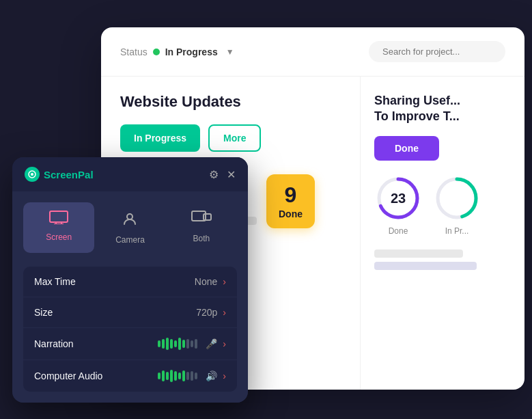  Describe the element at coordinates (224, 282) in the screenshot. I see `maxtime-chevron: ›` at that location.